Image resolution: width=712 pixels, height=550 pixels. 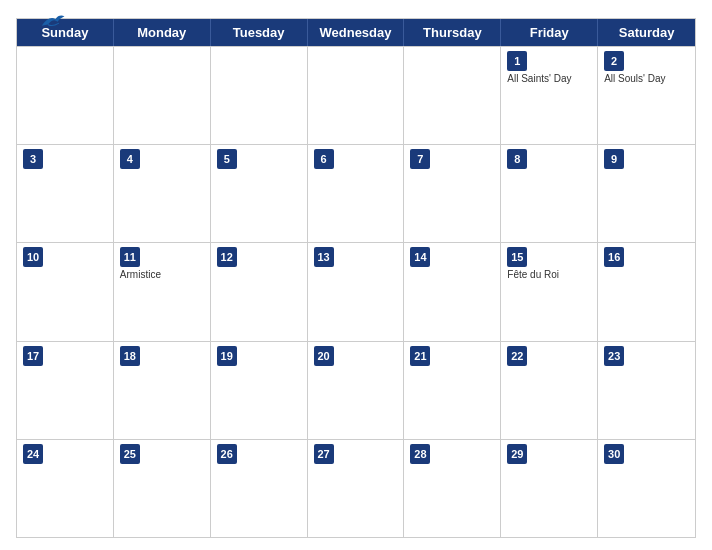 I want to click on event-label: Fête du Roi, so click(x=549, y=275).